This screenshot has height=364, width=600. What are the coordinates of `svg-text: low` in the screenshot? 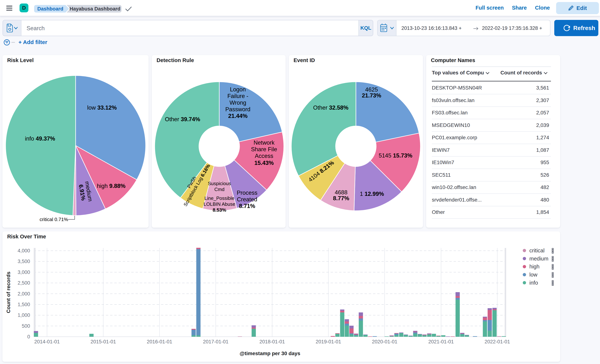 It's located at (534, 275).